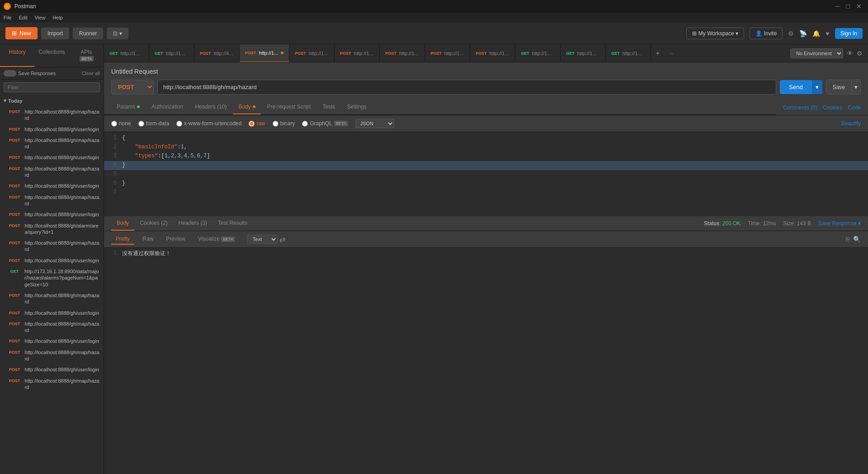 This screenshot has width=868, height=474. Describe the element at coordinates (128, 107) in the screenshot. I see `tab-params: Params` at that location.